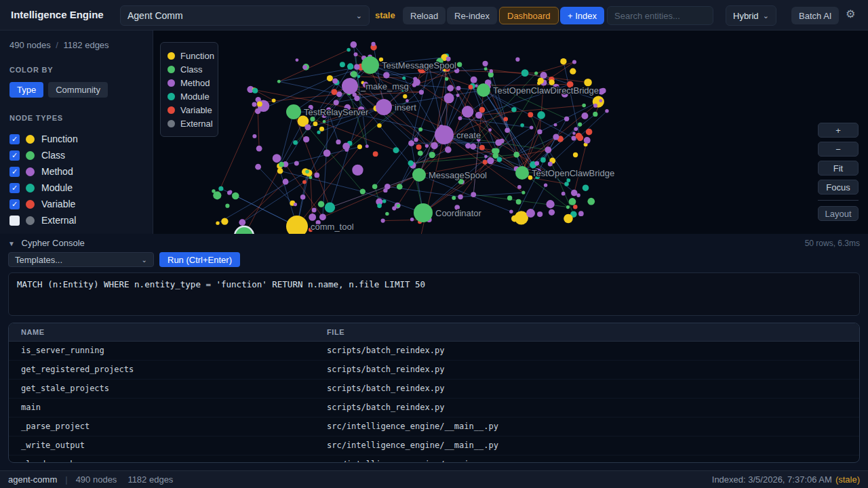 This screenshot has height=488, width=868. Describe the element at coordinates (434, 459) in the screenshot. I see `table-row: _load_graphsrc/intelligence_engine/__mai…` at that location.